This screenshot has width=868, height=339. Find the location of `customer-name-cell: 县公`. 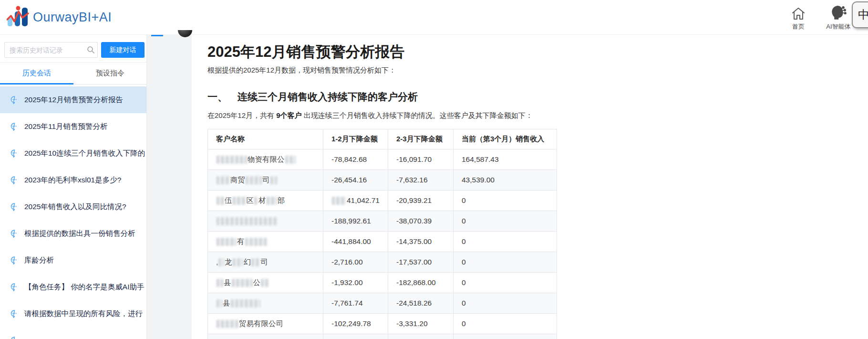

customer-name-cell: 县公 is located at coordinates (266, 283).